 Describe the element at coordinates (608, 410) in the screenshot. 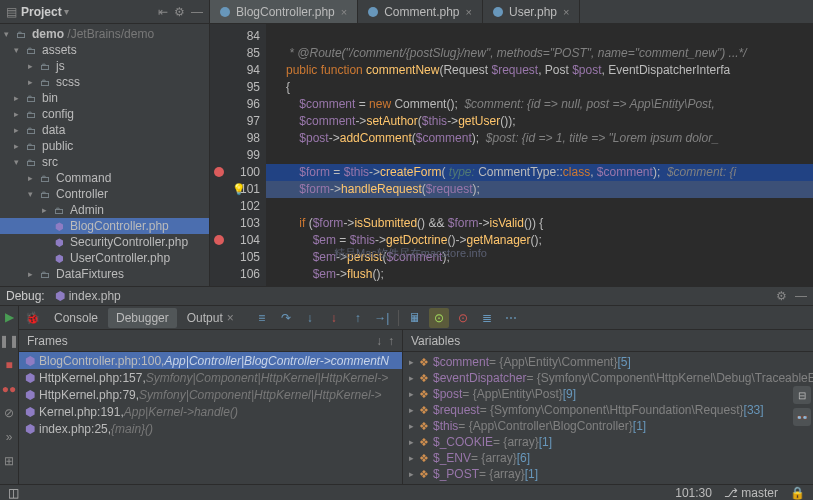

I see `variable-row: ▸❖$request = {Symfony\Component\HttpFoun…` at that location.